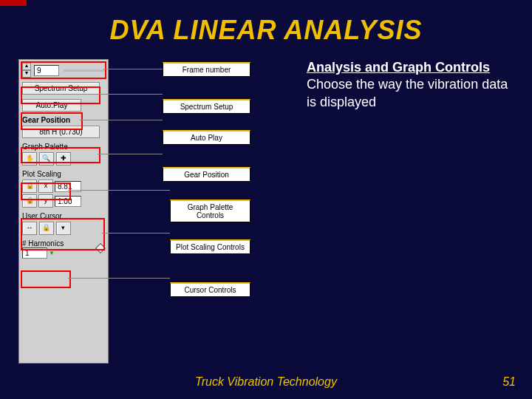 The width and height of the screenshot is (532, 399). What do you see at coordinates (130, 95) in the screenshot?
I see `conn-spectrum` at bounding box center [130, 95].